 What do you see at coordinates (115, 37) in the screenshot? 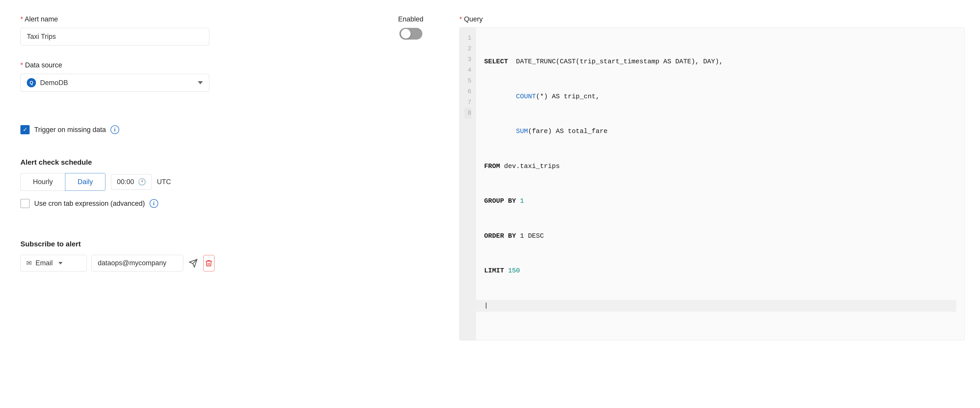
I see `alert-name-input` at bounding box center [115, 37].